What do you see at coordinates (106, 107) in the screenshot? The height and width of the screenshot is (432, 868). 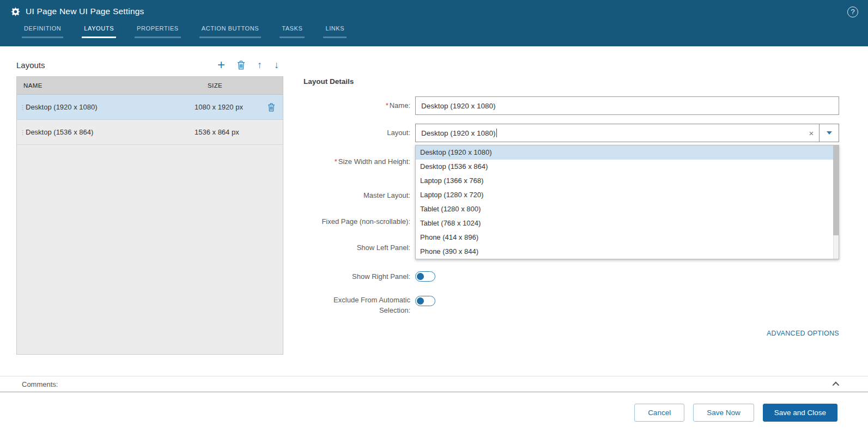 I see `row-name: Desktop (1920 x 1080)` at bounding box center [106, 107].